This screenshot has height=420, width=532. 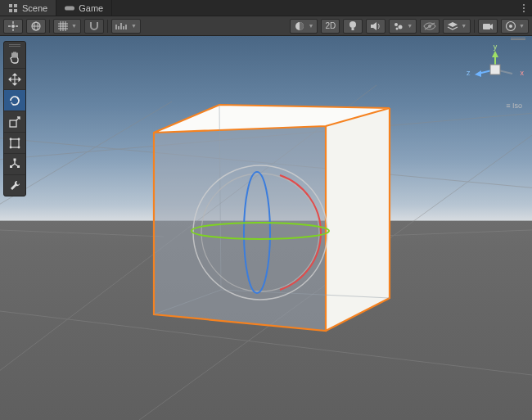 What do you see at coordinates (495, 71) in the screenshot?
I see `orientation-gizmo: y z x ≡ Iso` at bounding box center [495, 71].